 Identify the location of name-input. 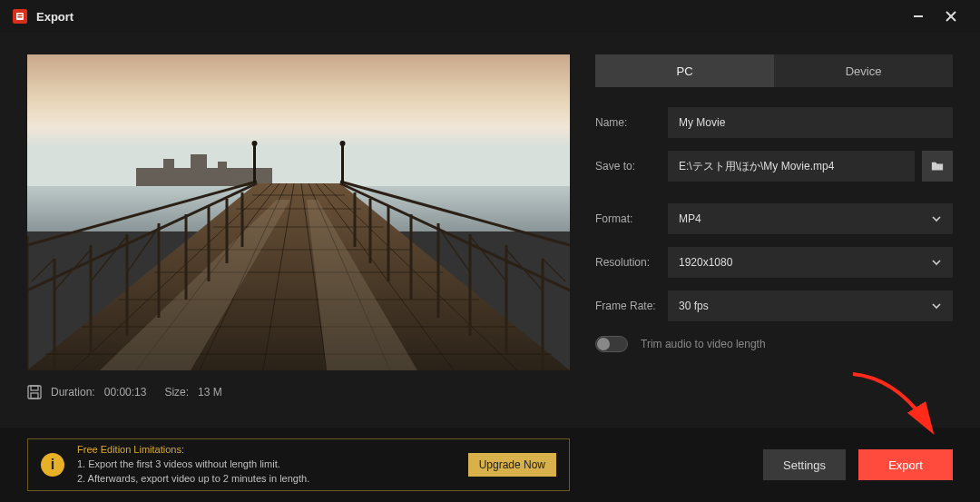
(810, 123).